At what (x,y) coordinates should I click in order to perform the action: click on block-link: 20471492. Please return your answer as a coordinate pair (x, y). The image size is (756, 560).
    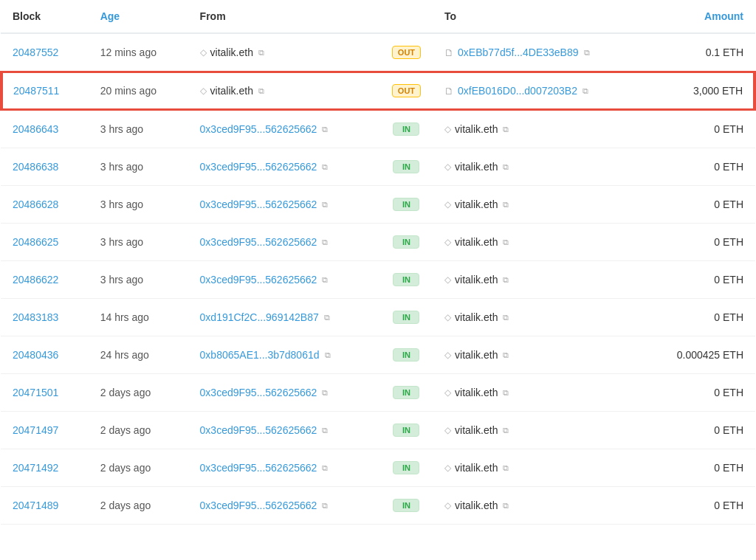
    Looking at the image, I should click on (35, 468).